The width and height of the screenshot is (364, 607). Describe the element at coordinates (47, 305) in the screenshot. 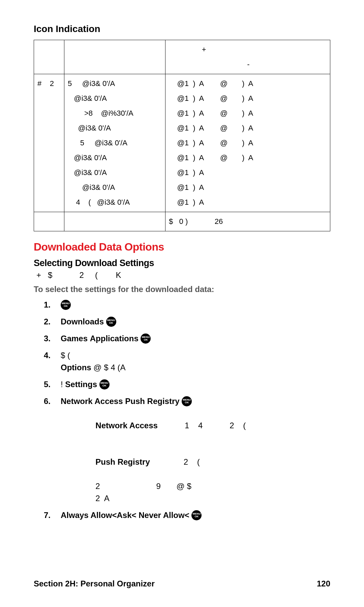

I see `step-number: 1.` at that location.